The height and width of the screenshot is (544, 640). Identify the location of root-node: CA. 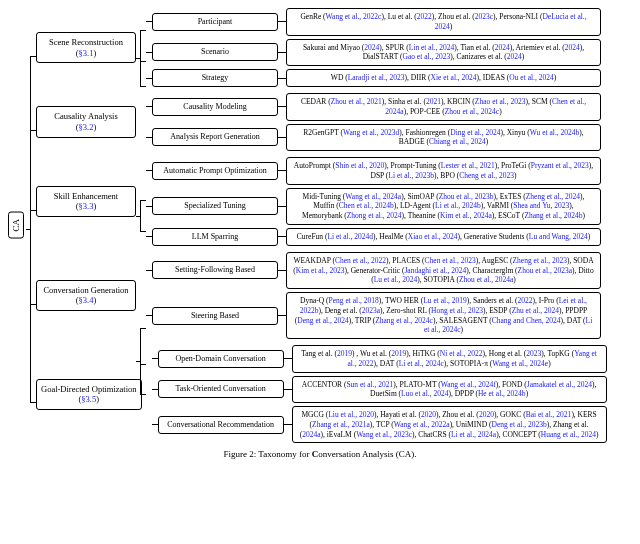
(16, 226).